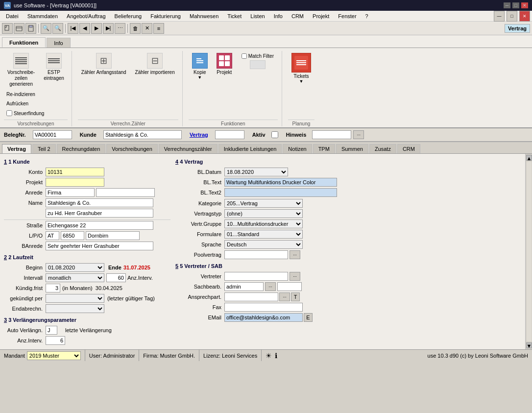 The height and width of the screenshot is (413, 532). What do you see at coordinates (332, 135) in the screenshot?
I see `hinweis-input` at bounding box center [332, 135].